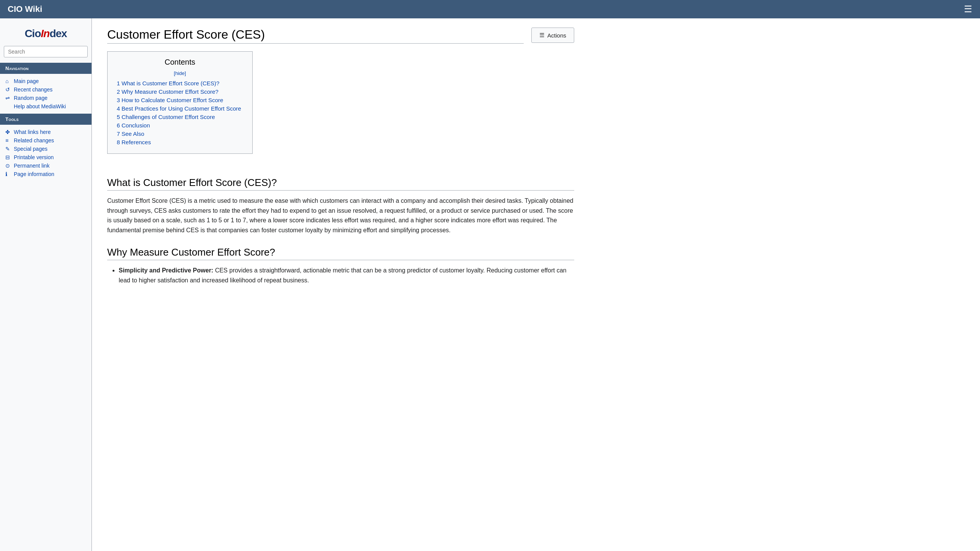 Image resolution: width=980 pixels, height=551 pixels. What do you see at coordinates (180, 134) in the screenshot?
I see `list-item: 7 See Also` at bounding box center [180, 134].